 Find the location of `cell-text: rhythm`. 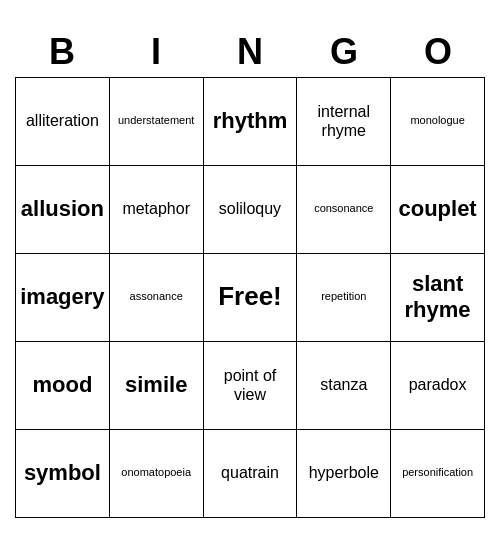

cell-text: rhythm is located at coordinates (250, 121).